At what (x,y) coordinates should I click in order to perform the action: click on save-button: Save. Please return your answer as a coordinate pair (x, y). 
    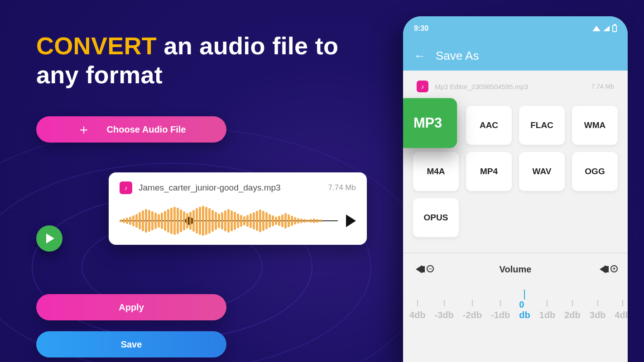
    Looking at the image, I should click on (131, 344).